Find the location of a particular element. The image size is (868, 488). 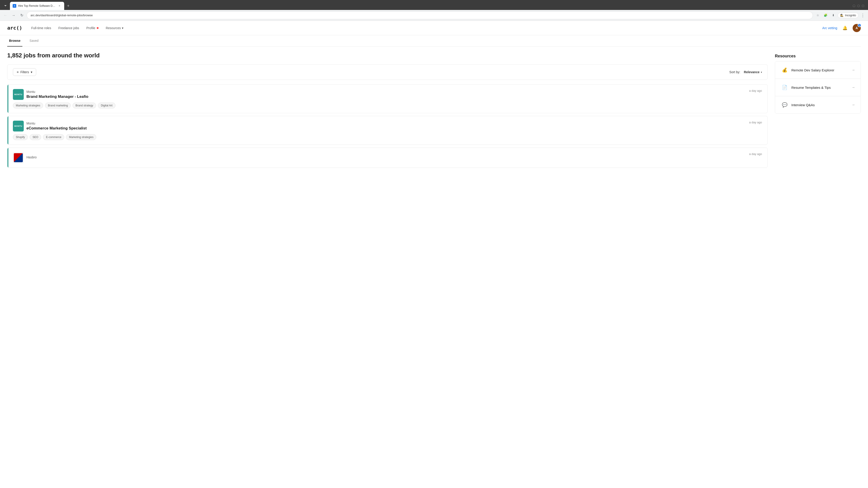

nav-freelance-jobs-label: Freelance jobs is located at coordinates (69, 28).